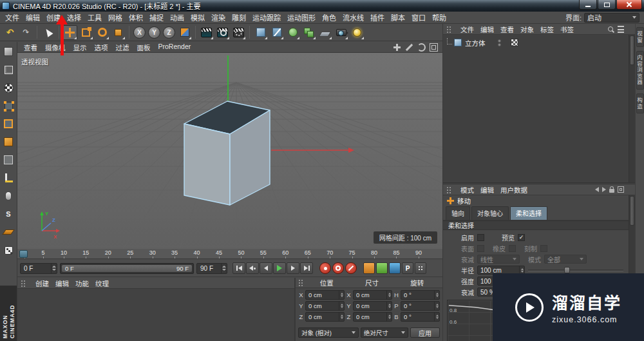 The width and height of the screenshot is (644, 341). I want to click on current-frame-input: 0 F, so click(39, 268).